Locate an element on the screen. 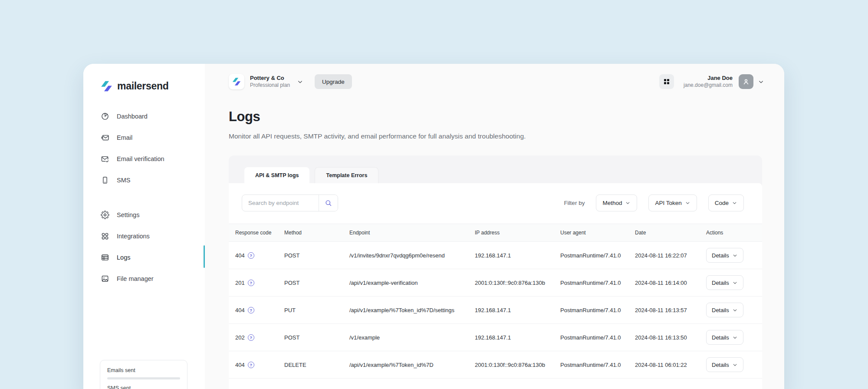 The image size is (868, 389). workspace-logo-chip is located at coordinates (237, 82).